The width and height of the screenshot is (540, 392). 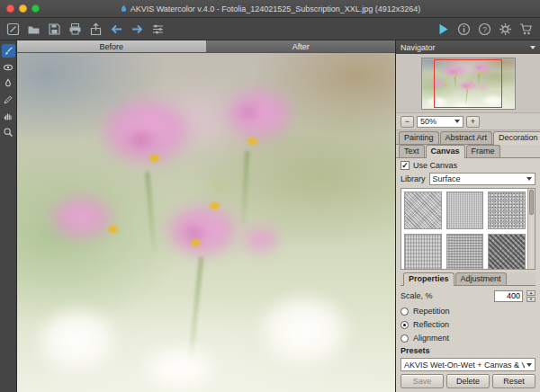 I want to click on texture-scrollbar-thumb, so click(x=531, y=202).